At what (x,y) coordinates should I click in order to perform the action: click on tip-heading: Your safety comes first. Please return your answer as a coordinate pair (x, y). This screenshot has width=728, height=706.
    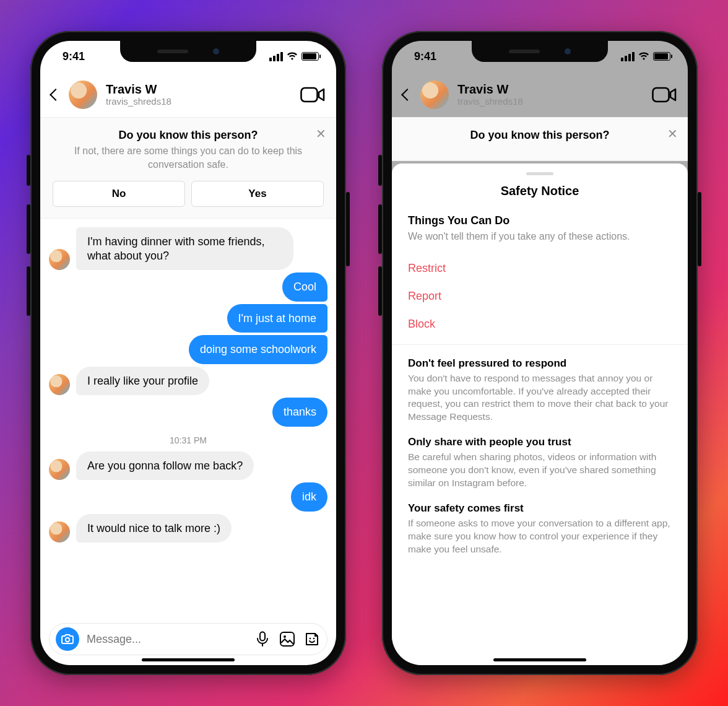
    Looking at the image, I should click on (540, 508).